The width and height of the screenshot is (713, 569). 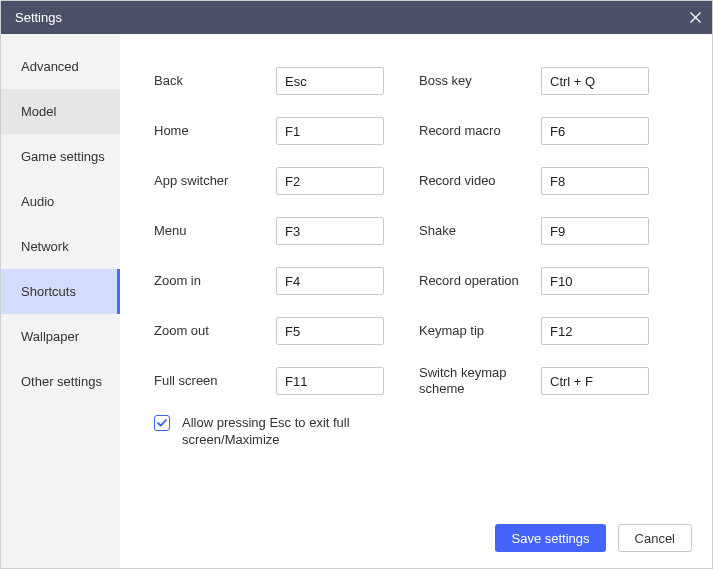 What do you see at coordinates (552, 181) in the screenshot?
I see `shortcut-row-record-video: Record video` at bounding box center [552, 181].